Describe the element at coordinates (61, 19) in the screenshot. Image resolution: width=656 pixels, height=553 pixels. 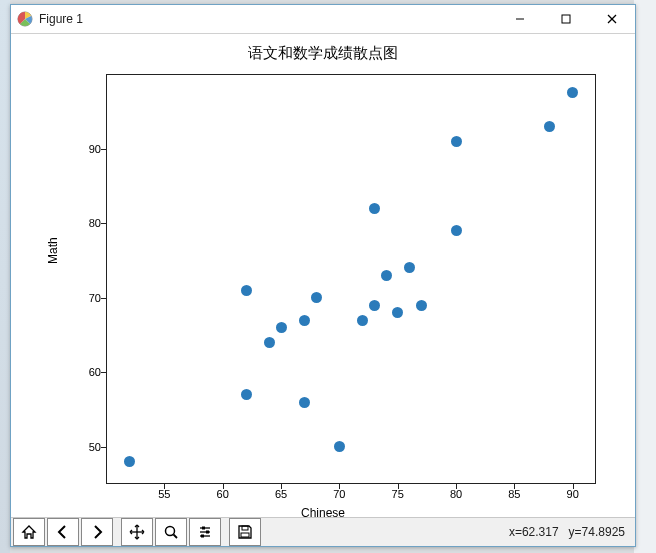
I see `window-title: Figure 1` at that location.